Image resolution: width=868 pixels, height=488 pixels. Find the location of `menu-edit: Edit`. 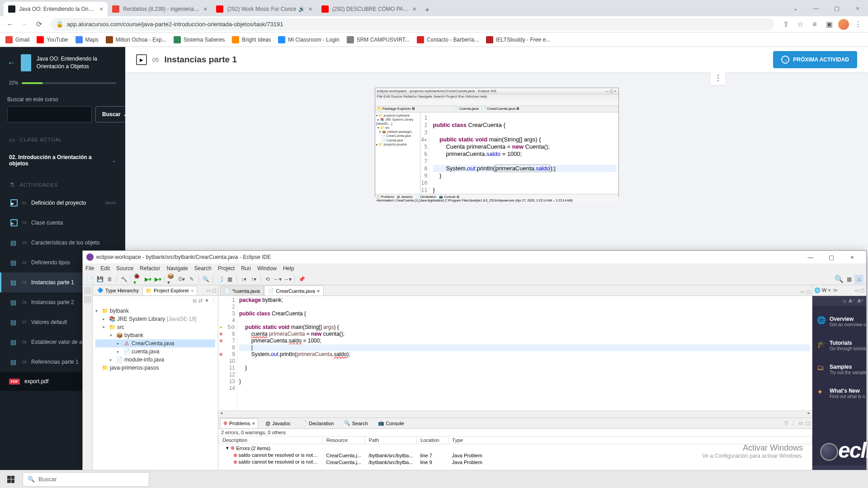

menu-edit: Edit is located at coordinates (105, 268).